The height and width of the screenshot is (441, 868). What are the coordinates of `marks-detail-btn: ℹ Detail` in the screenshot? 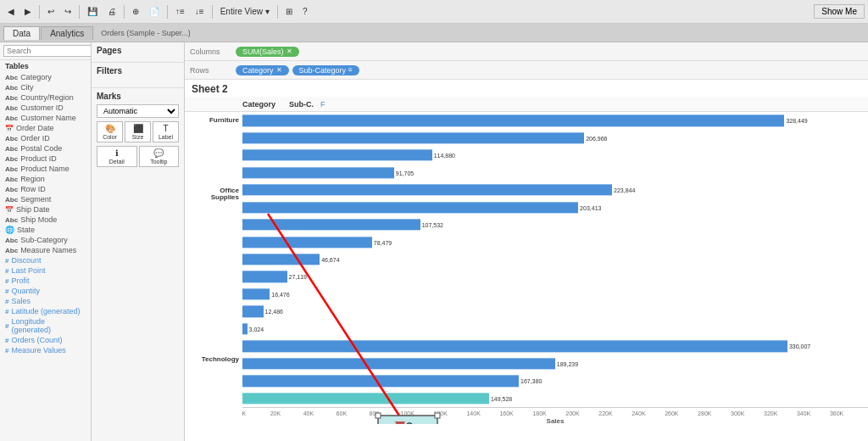 It's located at (117, 156).